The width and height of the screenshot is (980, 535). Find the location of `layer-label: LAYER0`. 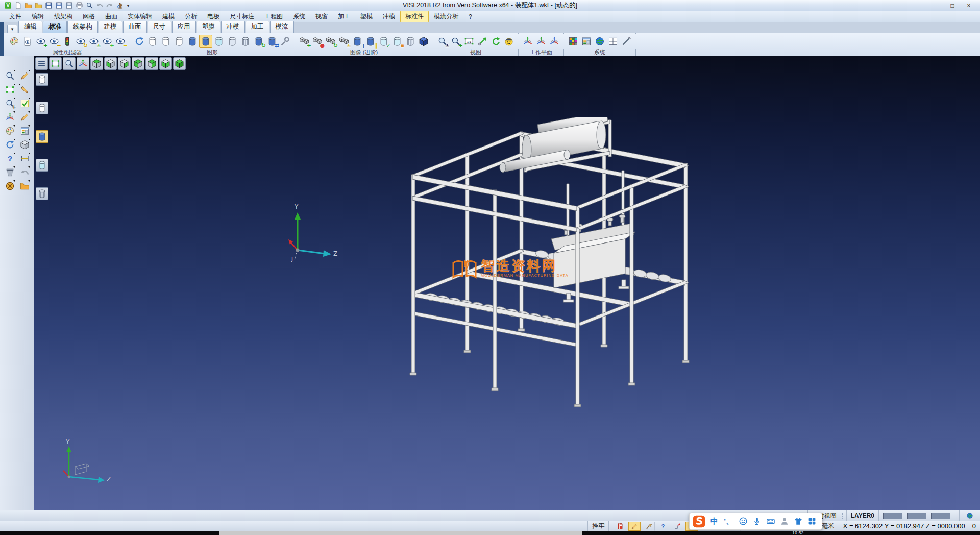

layer-label: LAYER0 is located at coordinates (863, 516).